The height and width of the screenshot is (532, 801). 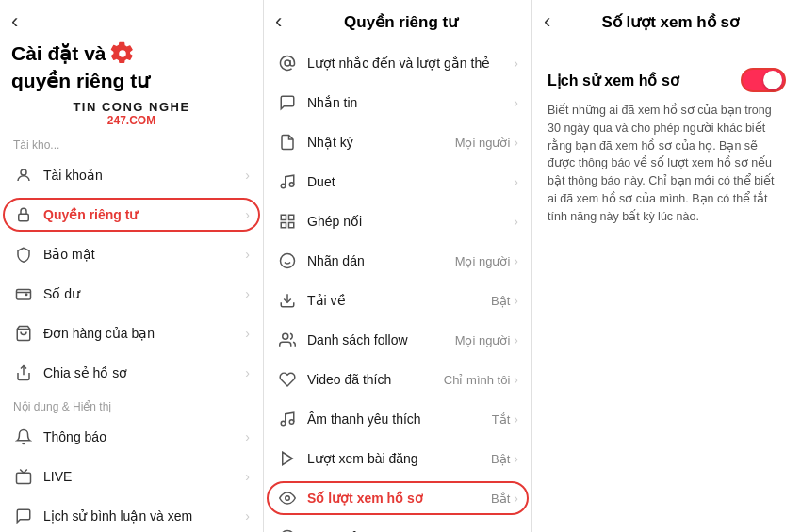 What do you see at coordinates (398, 221) in the screenshot?
I see `menu-item-ghep-noi: Ghép nối ›` at bounding box center [398, 221].